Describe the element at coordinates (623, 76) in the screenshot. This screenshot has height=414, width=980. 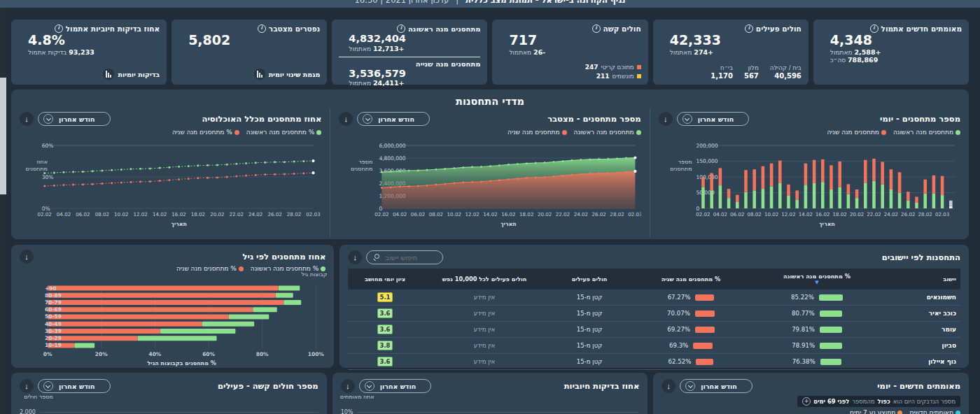
I see `bullet-label: מונשמים` at that location.